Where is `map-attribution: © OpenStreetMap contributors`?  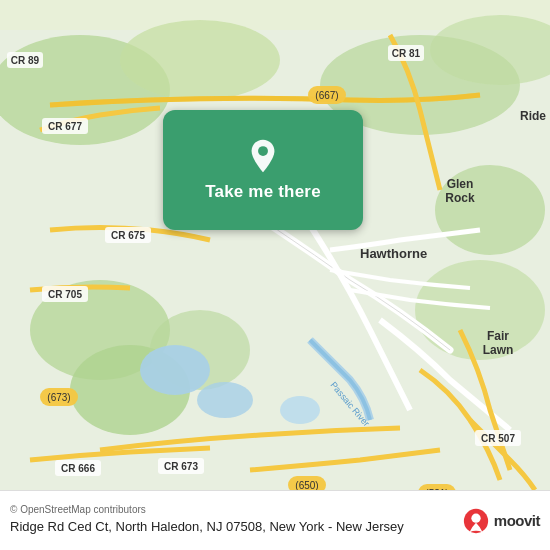 map-attribution: © OpenStreetMap contributors is located at coordinates (231, 510).